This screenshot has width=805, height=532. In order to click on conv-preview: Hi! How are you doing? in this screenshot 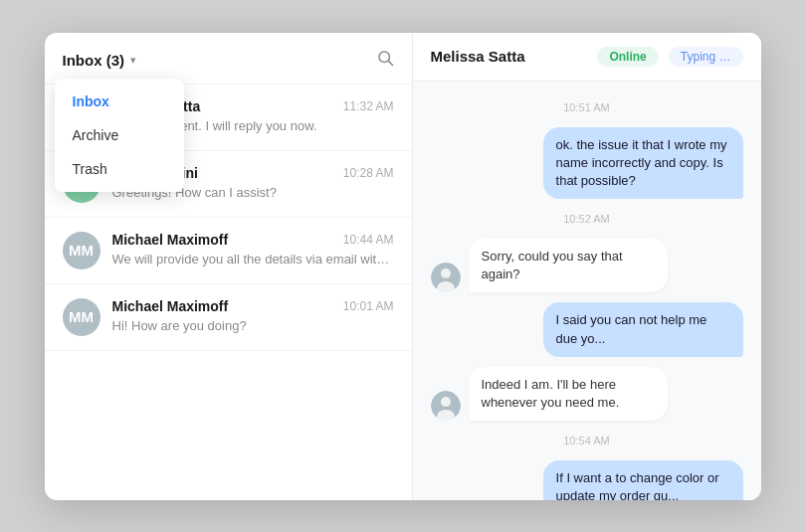, I will do `click(253, 326)`.